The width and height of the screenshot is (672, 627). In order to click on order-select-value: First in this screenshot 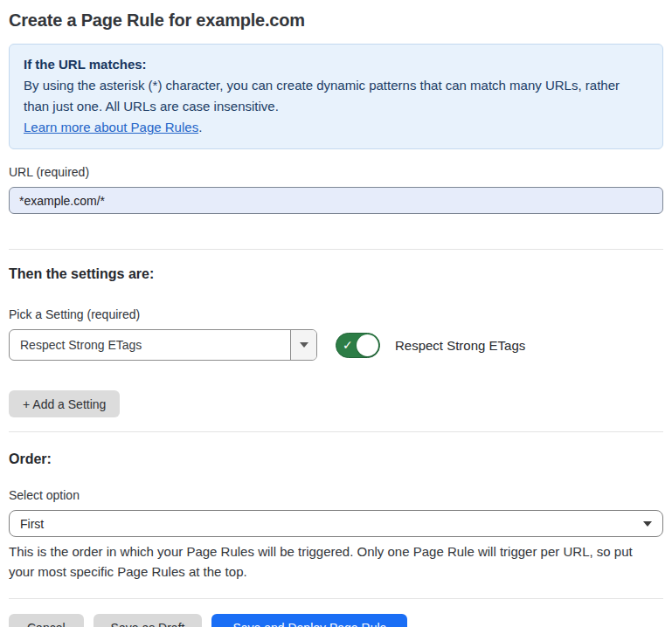, I will do `click(31, 524)`.